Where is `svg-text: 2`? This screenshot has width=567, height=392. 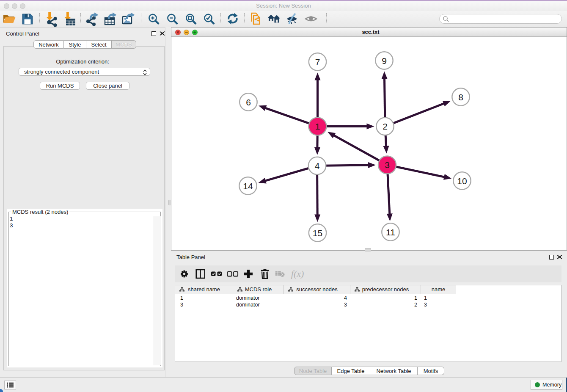
svg-text: 2 is located at coordinates (385, 126).